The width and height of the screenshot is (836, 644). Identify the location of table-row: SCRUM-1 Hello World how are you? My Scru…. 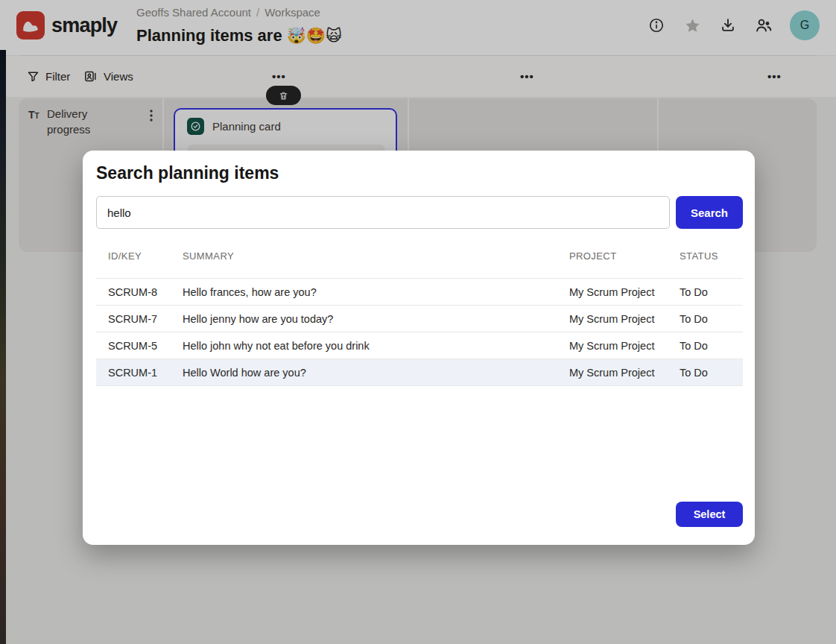
(419, 372).